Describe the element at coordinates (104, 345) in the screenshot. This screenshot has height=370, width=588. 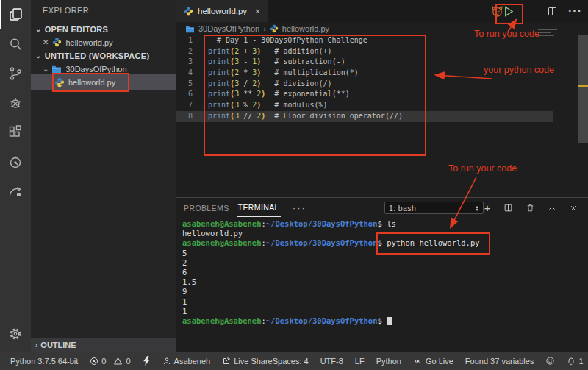
I see `outline-header: › OUTLINE` at that location.